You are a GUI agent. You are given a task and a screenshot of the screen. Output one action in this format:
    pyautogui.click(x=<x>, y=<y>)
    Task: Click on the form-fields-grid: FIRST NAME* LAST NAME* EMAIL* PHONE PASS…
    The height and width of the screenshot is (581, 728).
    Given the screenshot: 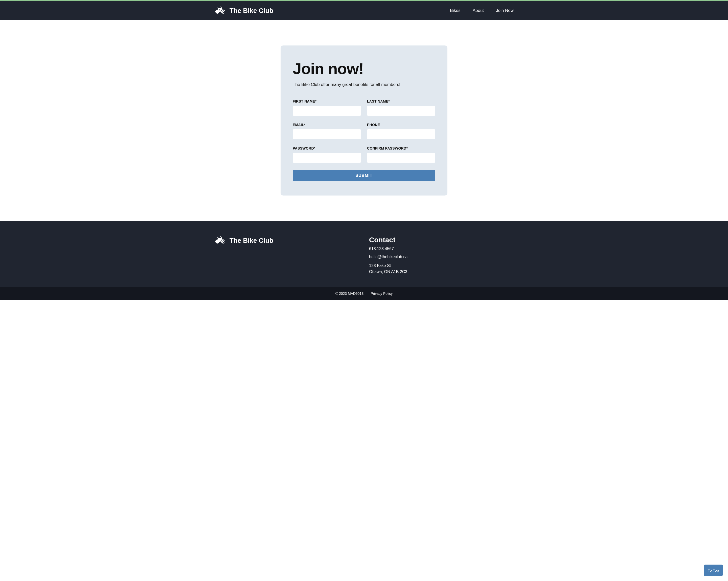 What is the action you would take?
    pyautogui.click(x=364, y=131)
    